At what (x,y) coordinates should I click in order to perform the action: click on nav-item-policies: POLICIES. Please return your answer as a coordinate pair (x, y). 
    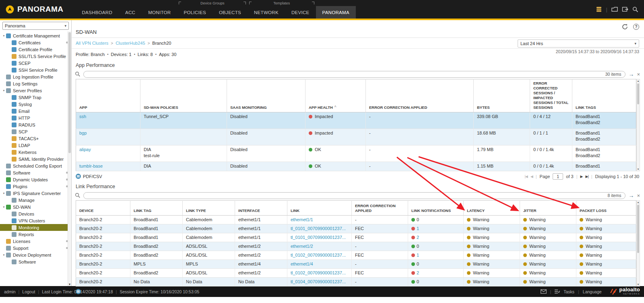
    Looking at the image, I should click on (195, 12).